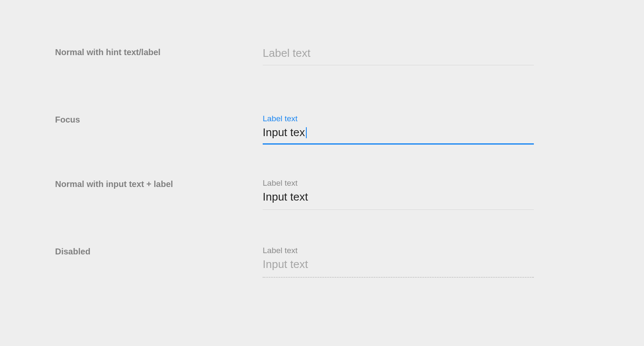  What do you see at coordinates (159, 52) in the screenshot?
I see `state-description: Normal with hint text/label` at bounding box center [159, 52].